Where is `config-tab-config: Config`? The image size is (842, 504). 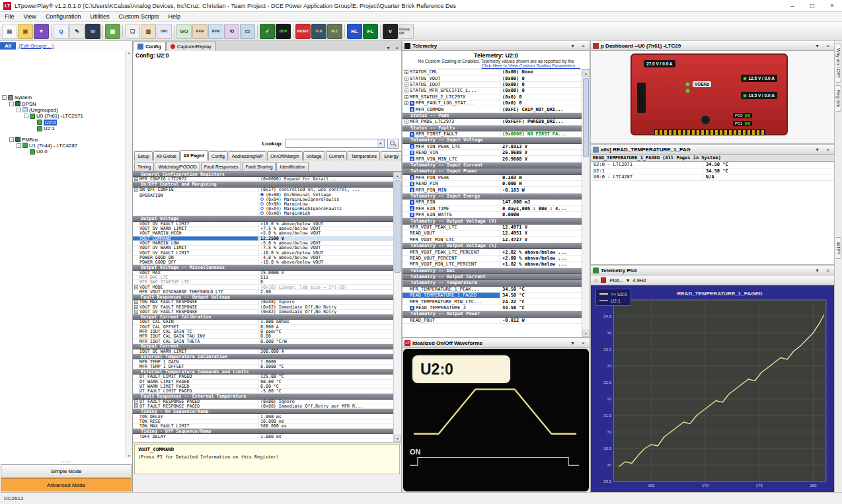 config-tab-config: Config is located at coordinates (218, 156).